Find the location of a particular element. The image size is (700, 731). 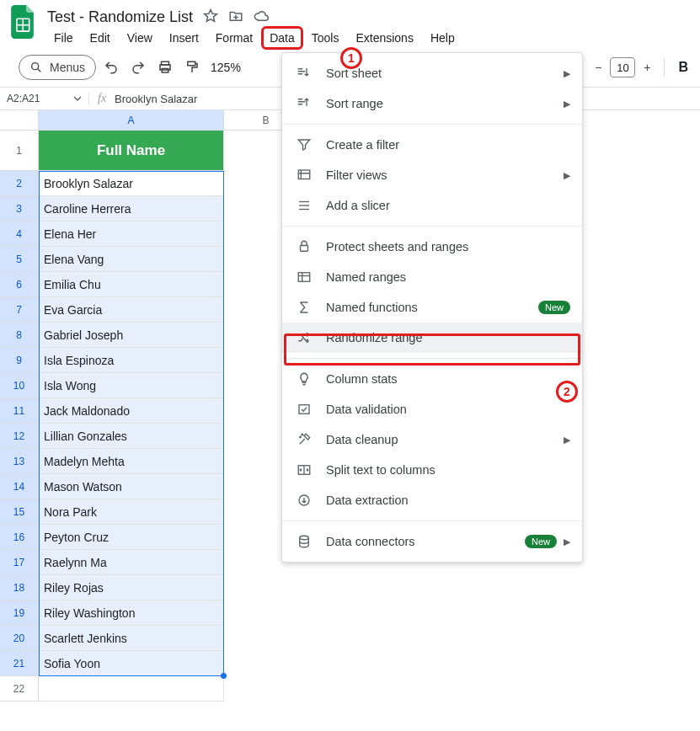

bold-button: B is located at coordinates (683, 67).